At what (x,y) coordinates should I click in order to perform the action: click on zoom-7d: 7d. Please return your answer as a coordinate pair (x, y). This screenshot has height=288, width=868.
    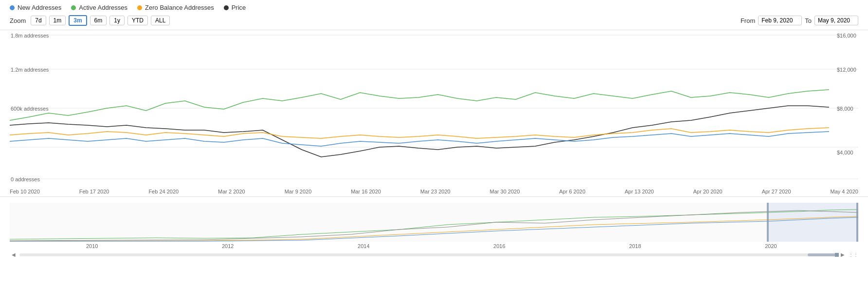
    Looking at the image, I should click on (38, 20).